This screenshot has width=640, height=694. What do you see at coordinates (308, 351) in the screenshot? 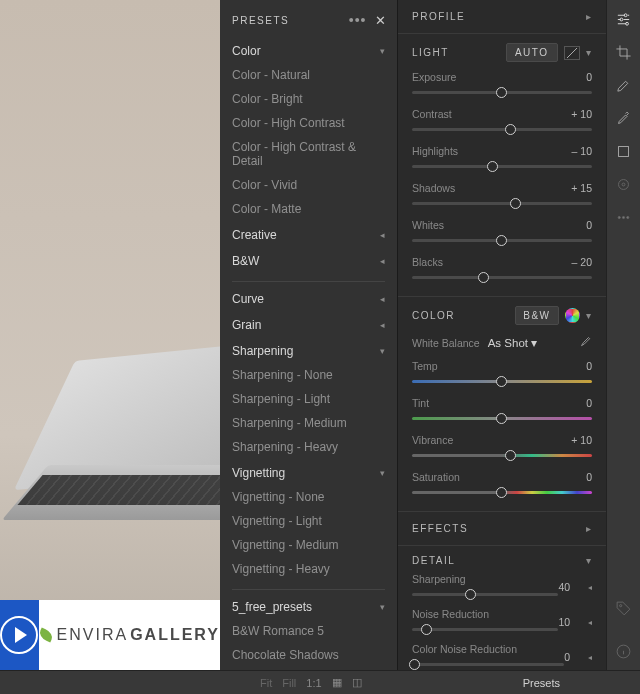
I see `preset-group-sharpening: Sharpening▾` at bounding box center [308, 351].